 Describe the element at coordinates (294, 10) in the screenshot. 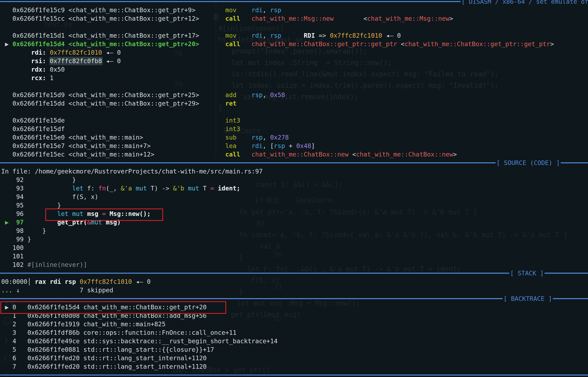

I see `disasm-line: 0x6266f1fe15c9 <chat_with_me::ChatBox::g…` at that location.